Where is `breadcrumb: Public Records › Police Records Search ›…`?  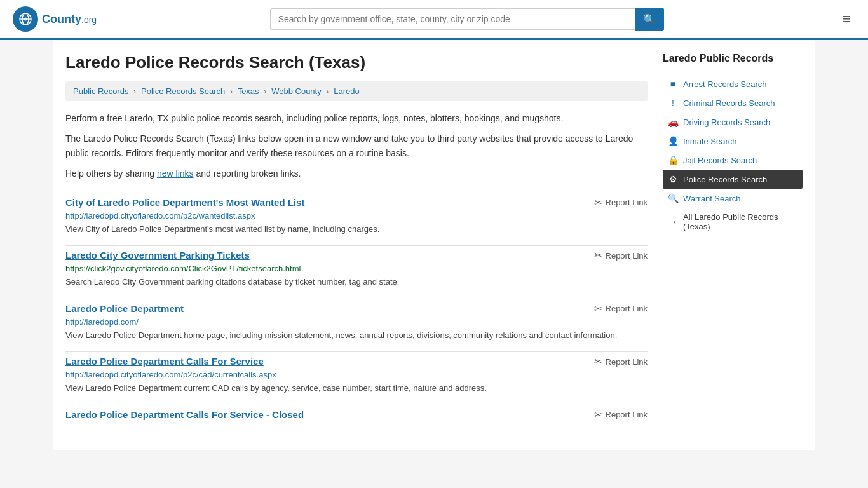
breadcrumb: Public Records › Police Records Search ›… is located at coordinates (356, 92).